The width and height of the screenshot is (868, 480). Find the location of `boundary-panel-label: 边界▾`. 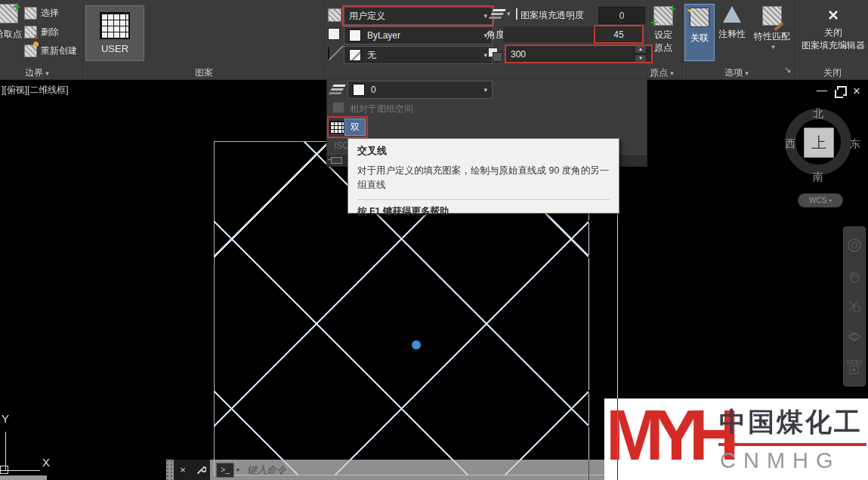

boundary-panel-label: 边界▾ is located at coordinates (37, 72).